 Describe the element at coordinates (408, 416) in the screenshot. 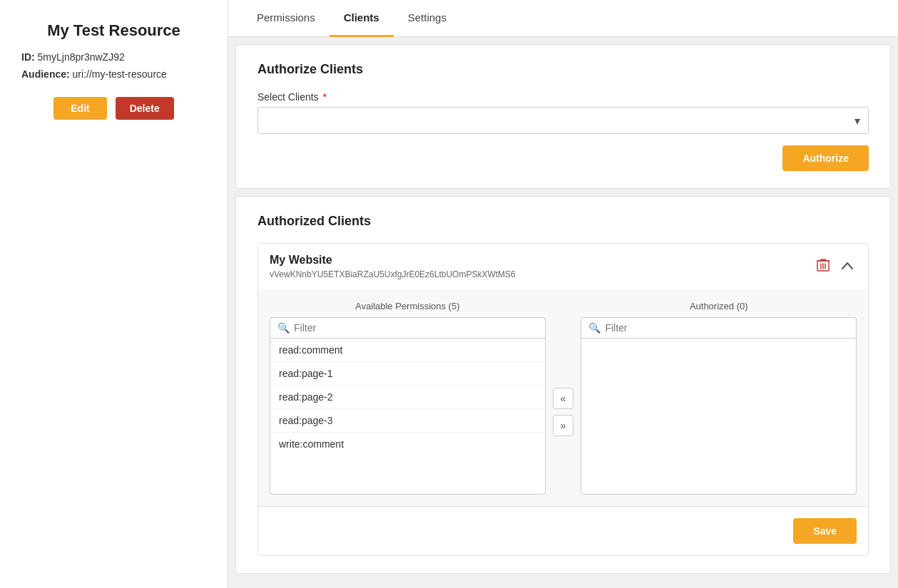

I see `available-permissions-list: read:comment read:page-1 read:page-2 rea…` at that location.